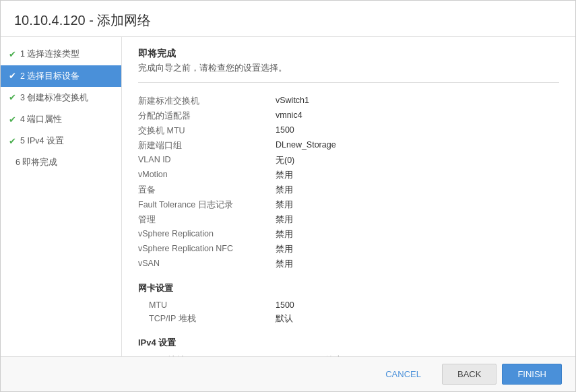 This screenshot has height=392, width=576. I want to click on setting-label: 新建端口组, so click(205, 145).